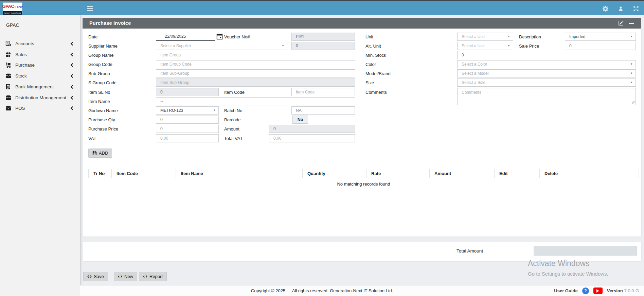  Describe the element at coordinates (634, 103) in the screenshot. I see `textarea-resize-handle` at that location.